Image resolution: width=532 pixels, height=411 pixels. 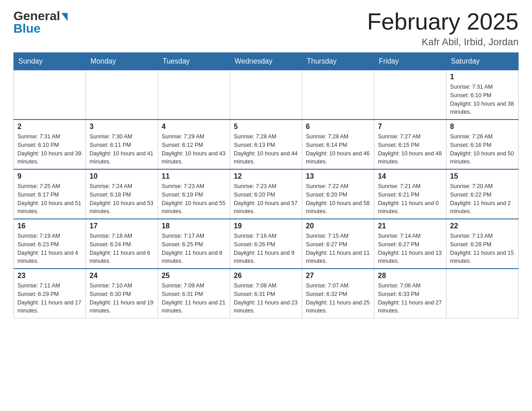 What do you see at coordinates (50, 127) in the screenshot?
I see `day-number: 2` at bounding box center [50, 127].